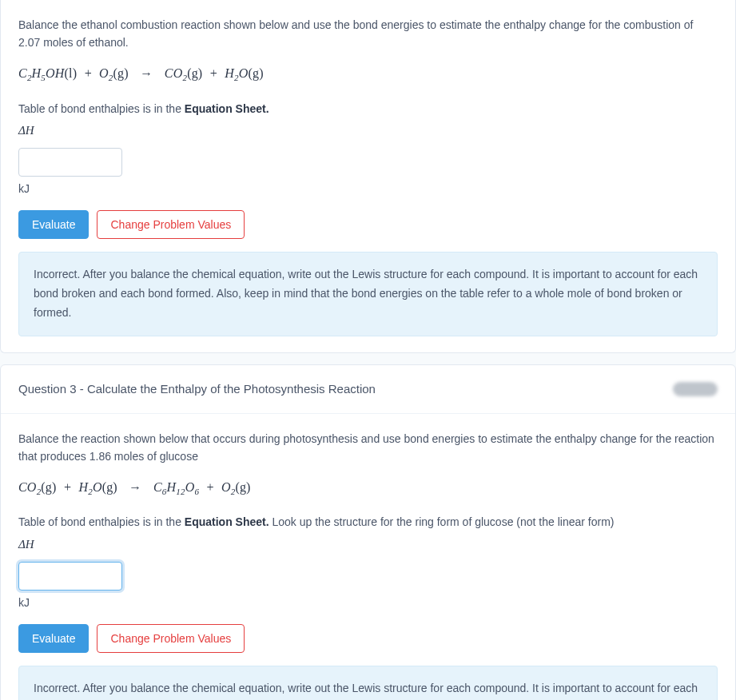 Image resolution: width=736 pixels, height=700 pixels. Describe the element at coordinates (368, 447) in the screenshot. I see `q3-prompt: Balance the reaction shown below that oc…` at that location.